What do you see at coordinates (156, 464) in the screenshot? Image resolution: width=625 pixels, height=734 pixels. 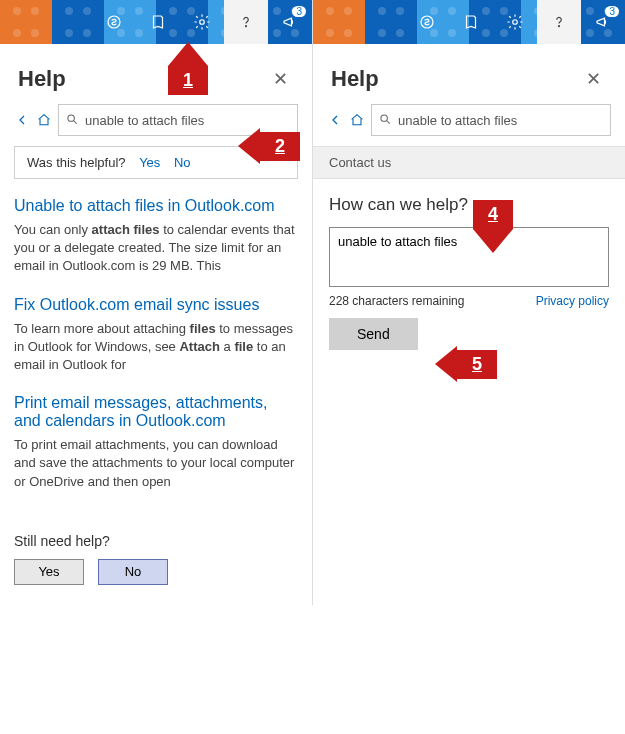 I see `result-snippet: To print email attachments, you can down…` at bounding box center [156, 464].